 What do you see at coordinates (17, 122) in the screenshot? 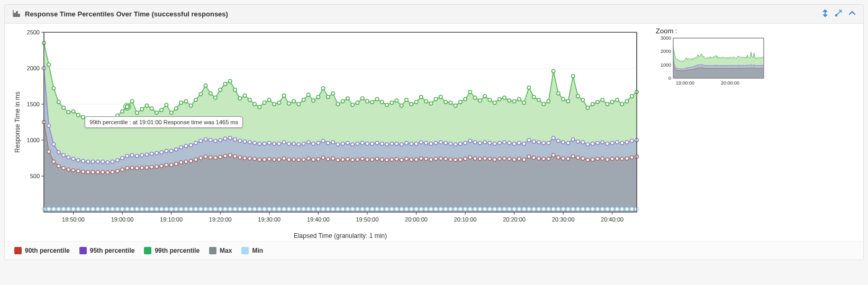
I see `svg-text: Response Time in ms` at bounding box center [17, 122].